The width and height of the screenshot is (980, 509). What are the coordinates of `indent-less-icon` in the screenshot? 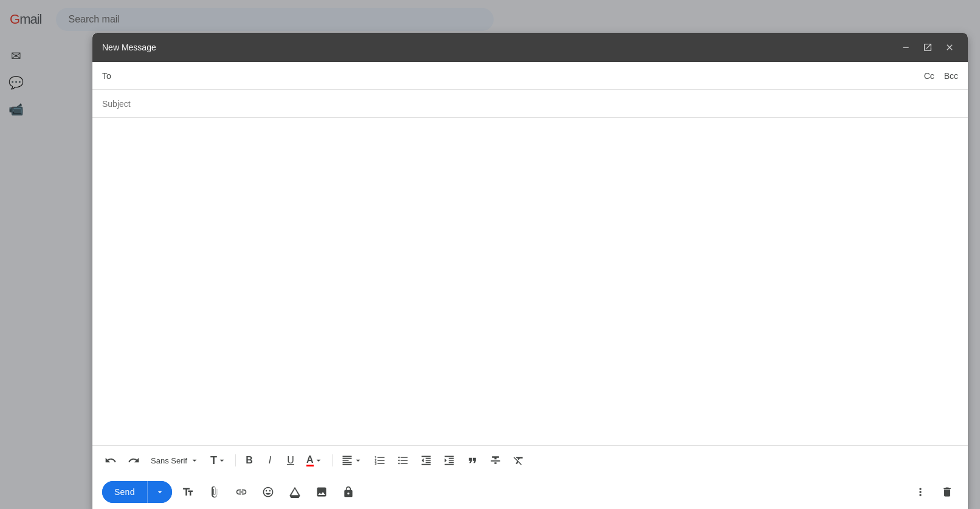 It's located at (426, 460).